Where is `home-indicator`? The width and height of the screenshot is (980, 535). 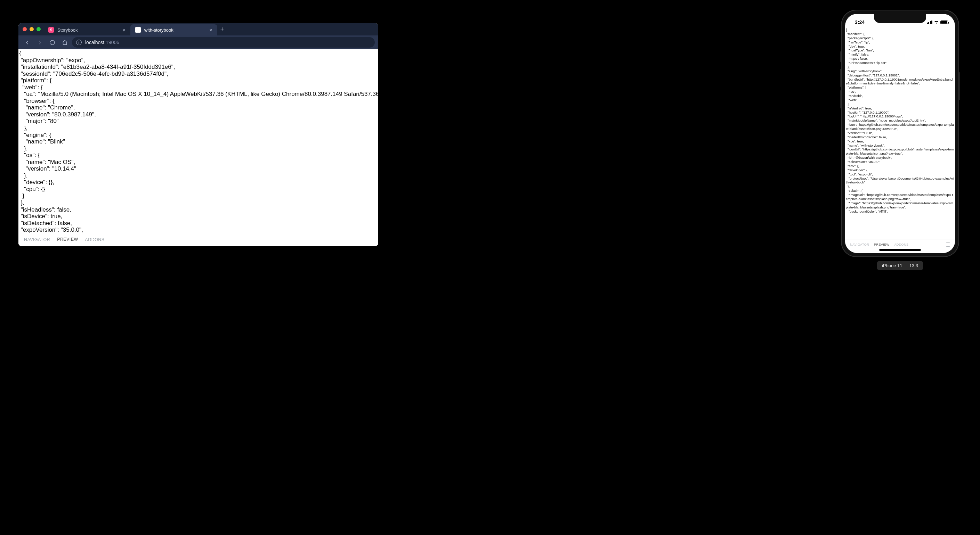 home-indicator is located at coordinates (900, 250).